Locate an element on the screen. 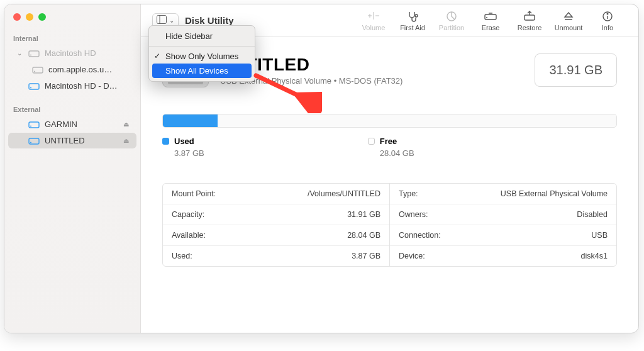  swatch-used is located at coordinates (166, 141).